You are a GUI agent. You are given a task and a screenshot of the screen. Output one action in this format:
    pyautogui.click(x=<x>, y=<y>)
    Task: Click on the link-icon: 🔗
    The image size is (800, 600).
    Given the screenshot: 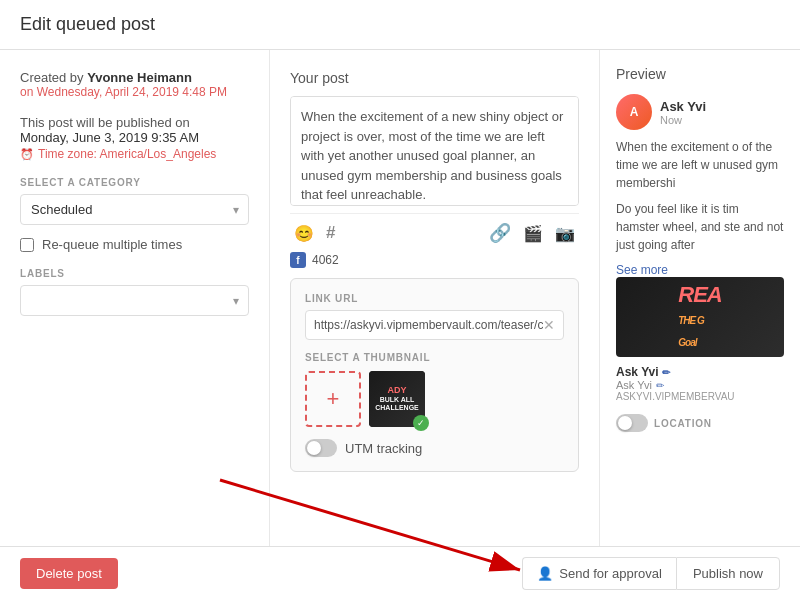 What is the action you would take?
    pyautogui.click(x=500, y=233)
    